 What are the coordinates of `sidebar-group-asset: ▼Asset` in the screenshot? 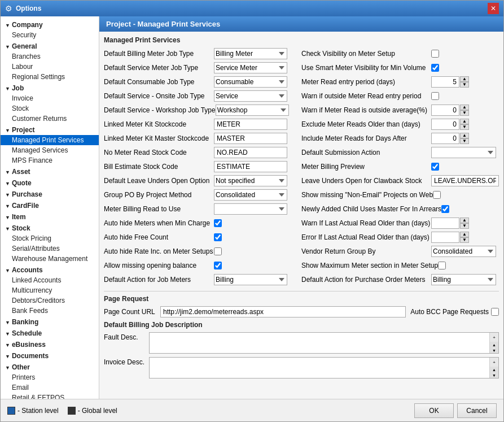 It's located at (50, 171).